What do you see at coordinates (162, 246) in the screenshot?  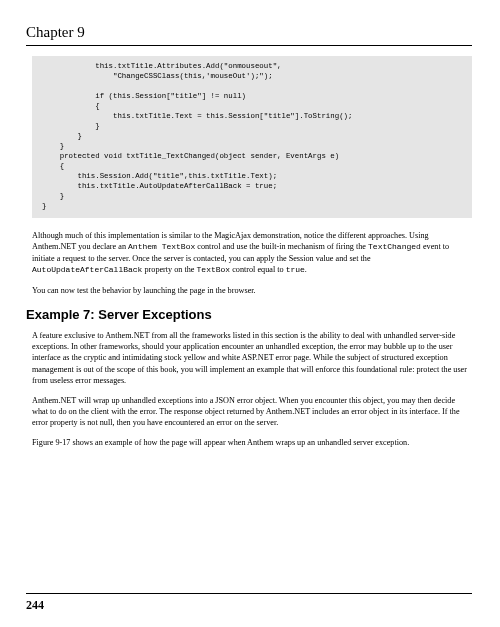 I see `inline-code: Anthem TextBox` at bounding box center [162, 246].